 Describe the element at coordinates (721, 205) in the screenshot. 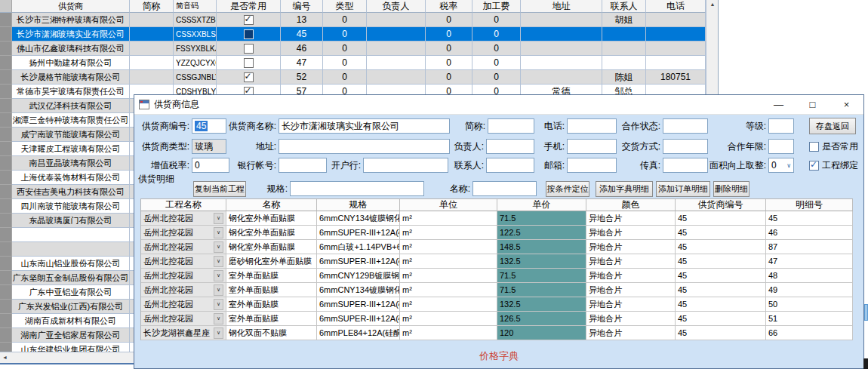

I see `col-header-supplier-id: 供货商编号` at that location.